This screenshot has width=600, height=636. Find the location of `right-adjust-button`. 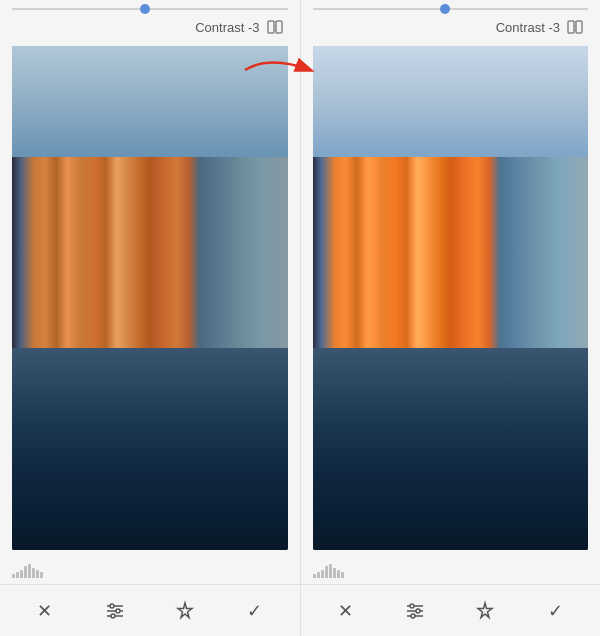

right-adjust-button is located at coordinates (415, 611).